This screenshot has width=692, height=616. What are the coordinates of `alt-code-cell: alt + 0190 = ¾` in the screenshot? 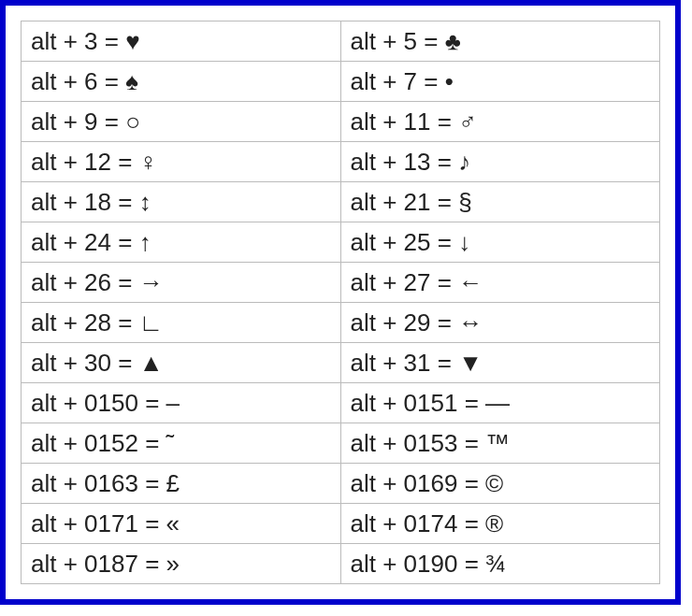 It's located at (500, 565).